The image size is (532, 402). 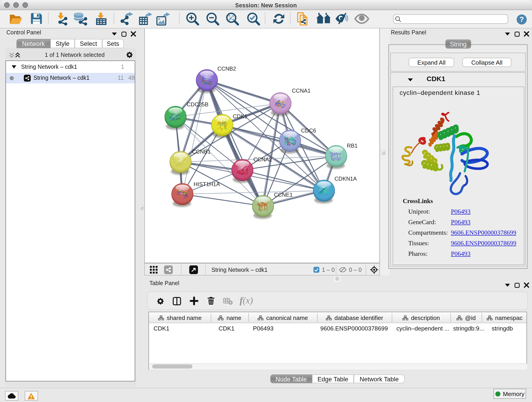 I want to click on svg-text: CDK1, so click(x=240, y=116).